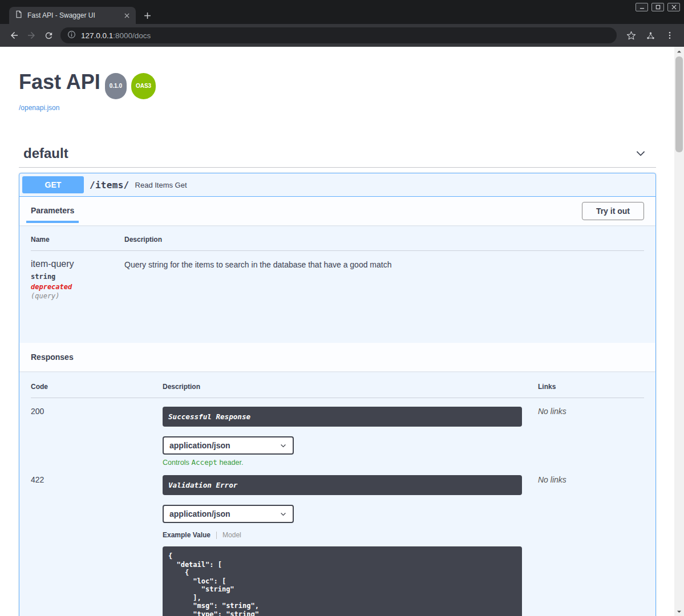 The image size is (684, 616). I want to click on tab-strip: Fast API - Swagger UI, so click(82, 15).